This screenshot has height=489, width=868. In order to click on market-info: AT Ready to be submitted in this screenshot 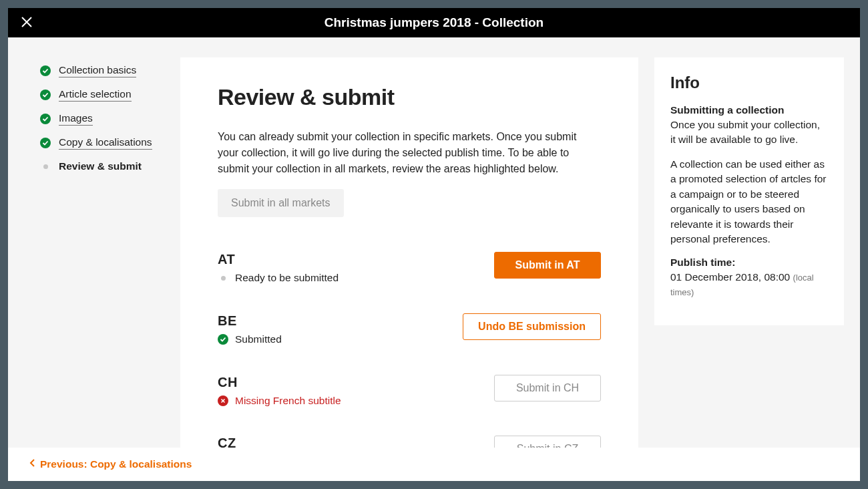, I will do `click(278, 269)`.